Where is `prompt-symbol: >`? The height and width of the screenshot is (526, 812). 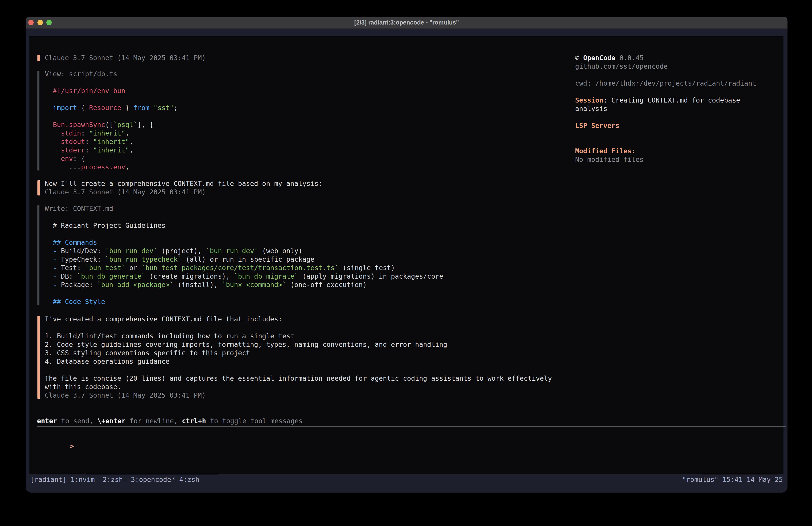
prompt-symbol: > is located at coordinates (72, 446).